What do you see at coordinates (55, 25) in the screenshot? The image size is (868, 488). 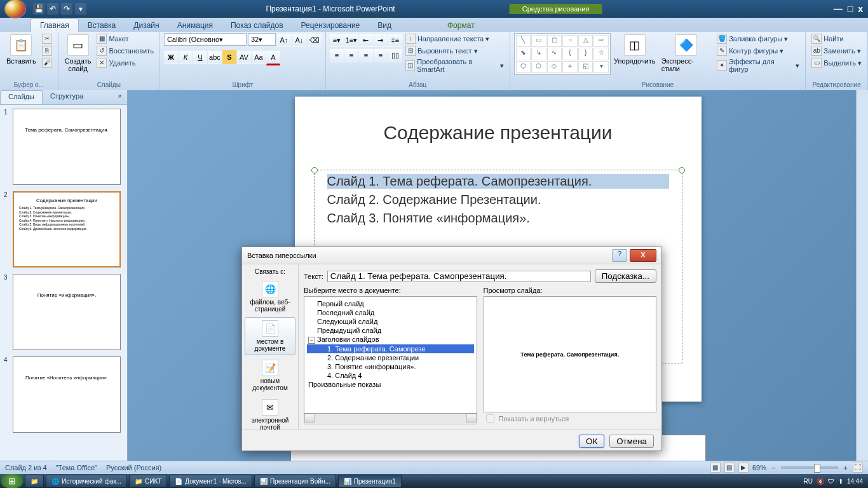 I see `tab-home: Главная` at bounding box center [55, 25].